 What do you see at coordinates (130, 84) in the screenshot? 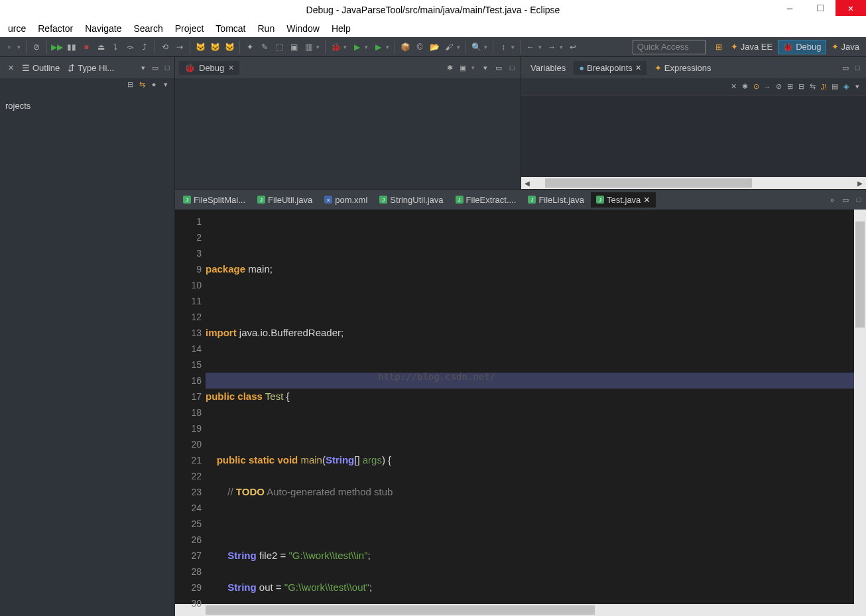
I see `collapse-all-icon: ⊟` at bounding box center [130, 84].